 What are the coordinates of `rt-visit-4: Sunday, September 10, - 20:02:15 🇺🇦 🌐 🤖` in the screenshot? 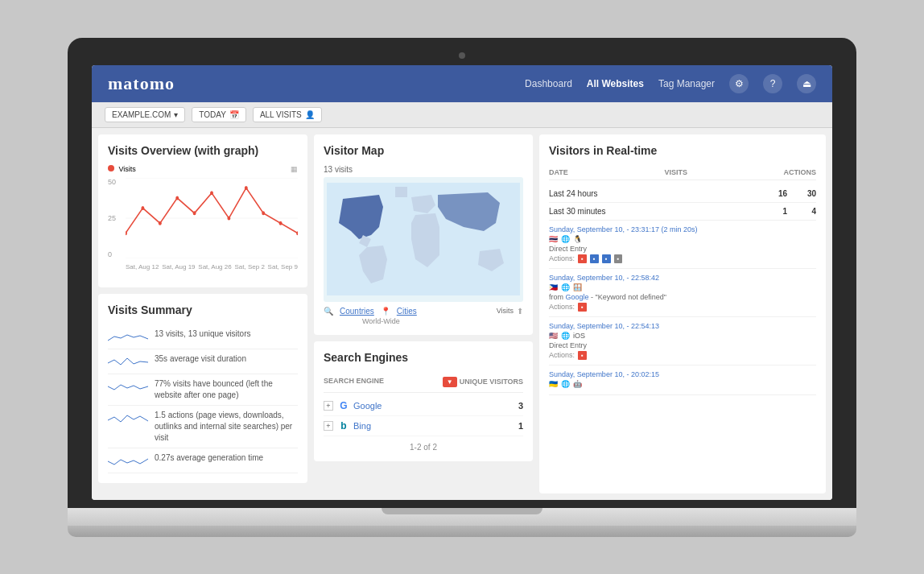 It's located at (683, 380).